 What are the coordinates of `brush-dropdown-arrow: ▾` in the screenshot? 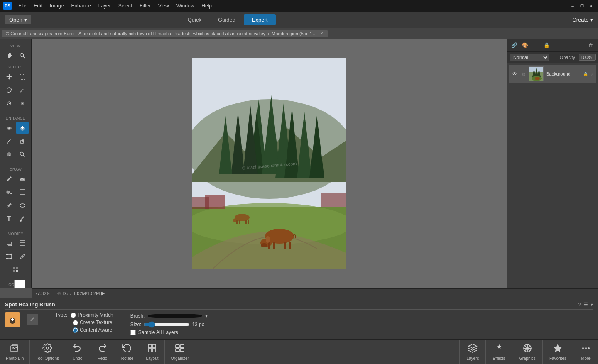 It's located at (206, 316).